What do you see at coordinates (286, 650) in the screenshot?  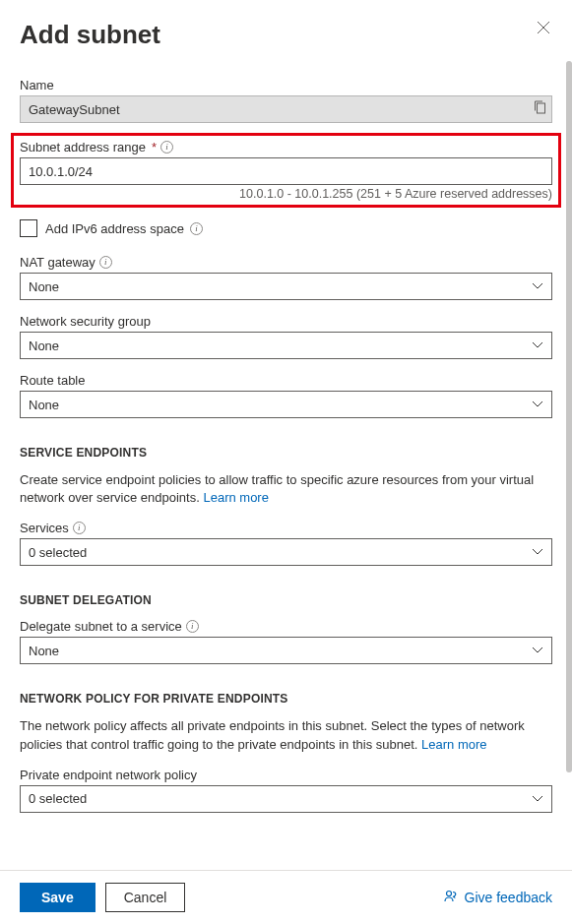 I see `delegation-select: None` at bounding box center [286, 650].